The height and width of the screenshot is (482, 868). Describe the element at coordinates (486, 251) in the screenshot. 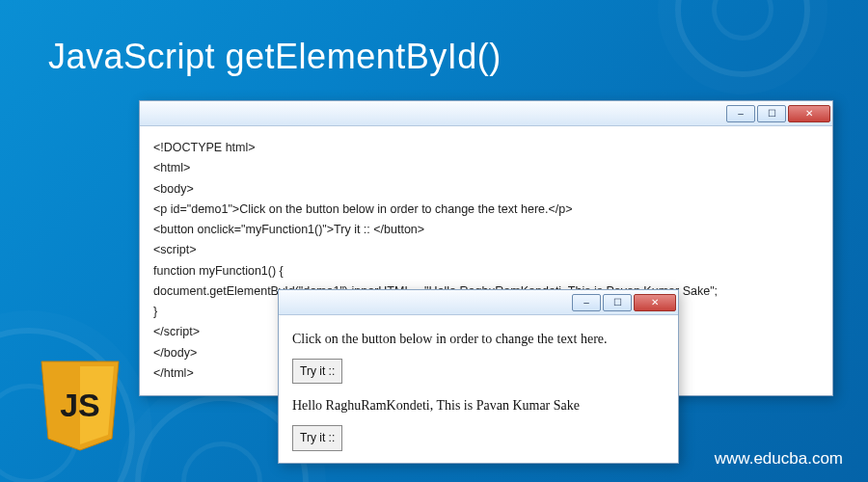

I see `code-line: <script>` at that location.